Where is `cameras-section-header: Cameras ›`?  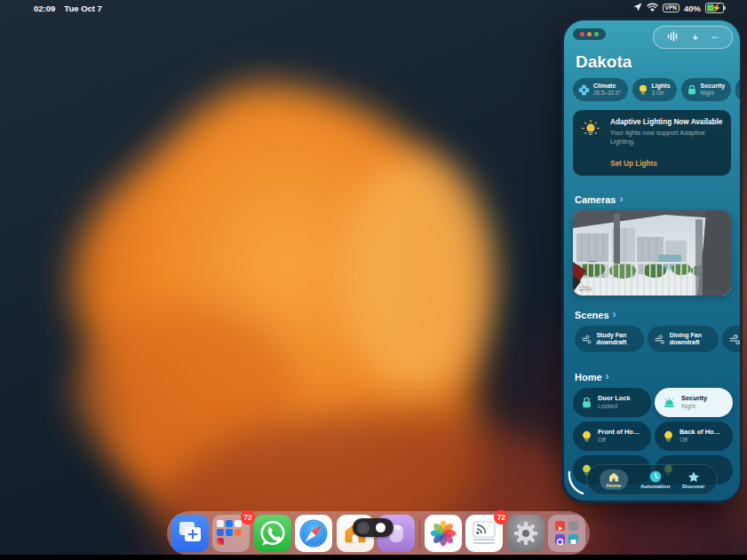 cameras-section-header: Cameras › is located at coordinates (599, 200).